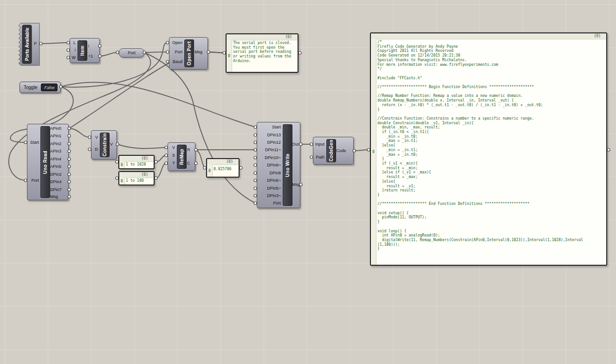 The height and width of the screenshot is (364, 616). Describe the element at coordinates (47, 162) in the screenshot. I see `uno-read-grips` at that location.